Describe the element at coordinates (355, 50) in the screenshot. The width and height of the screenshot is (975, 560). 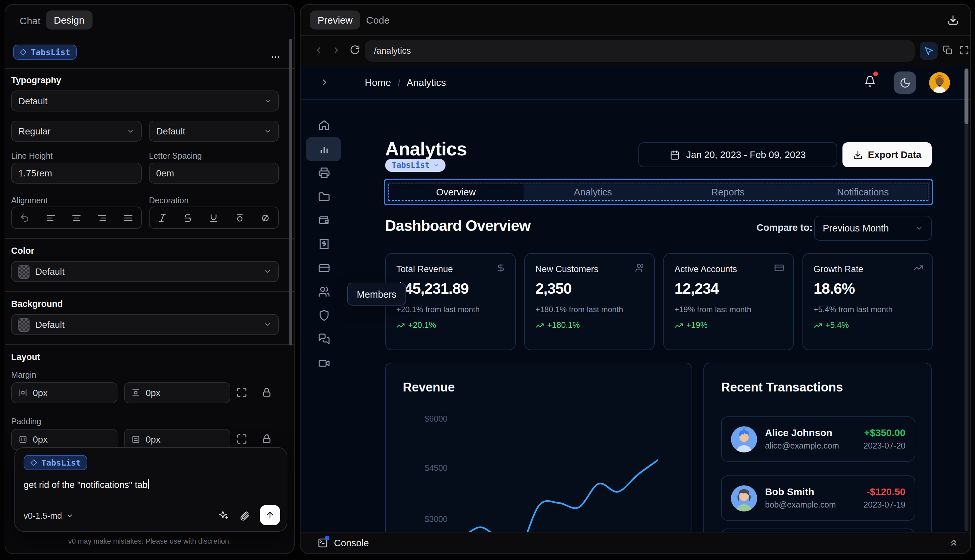
I see `refresh-icon` at that location.